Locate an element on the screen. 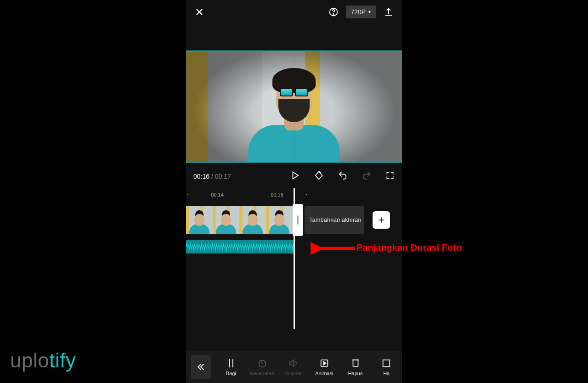 The image size is (588, 383). export-icon is located at coordinates (389, 12).